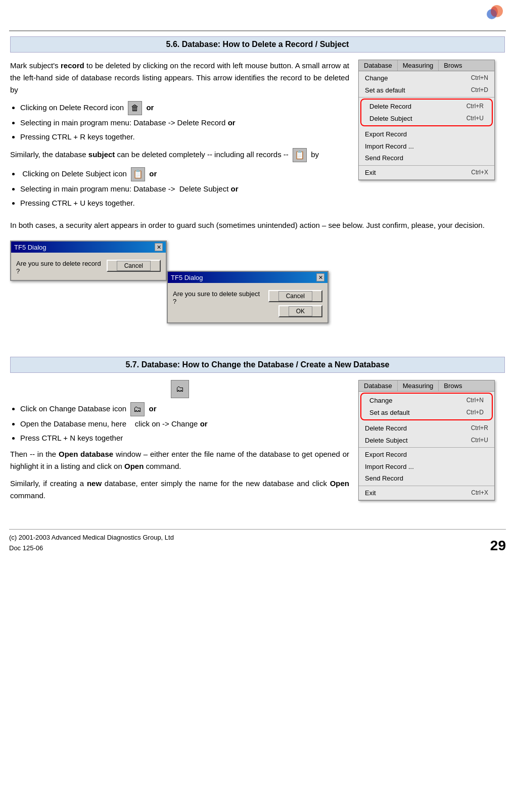  What do you see at coordinates (88, 261) in the screenshot?
I see `dialog-delete-record: TF5 Dialog ✕ Are you sure to delete reco…` at bounding box center [88, 261].